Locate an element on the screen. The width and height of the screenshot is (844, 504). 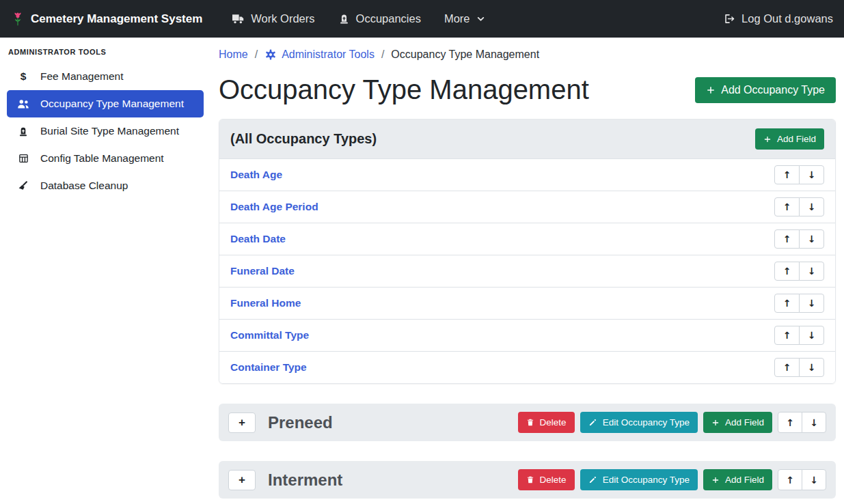
tulip-logo-icon is located at coordinates (18, 19).